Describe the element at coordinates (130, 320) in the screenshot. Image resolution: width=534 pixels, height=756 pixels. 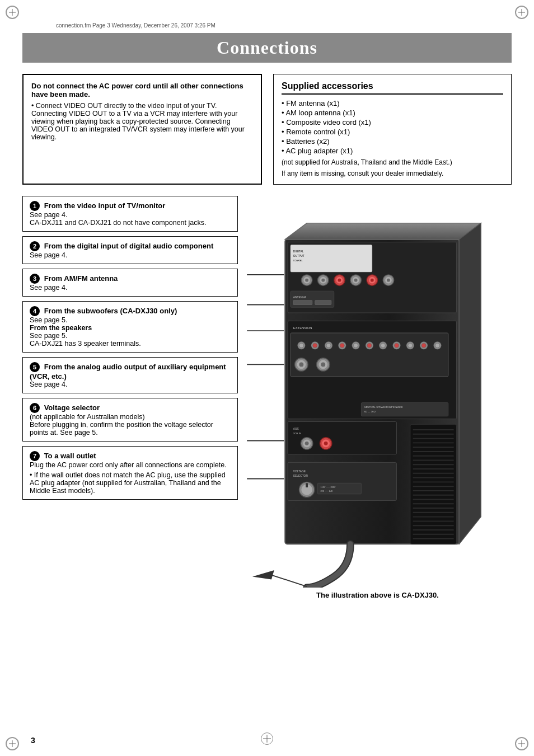
I see `conn-line-4a: See page 5.` at that location.